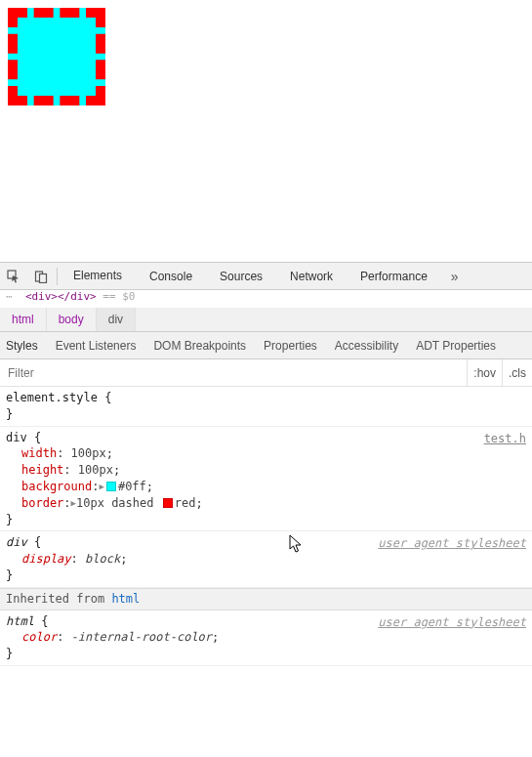 This screenshot has height=757, width=532. Describe the element at coordinates (57, 57) in the screenshot. I see `demo-box` at that location.